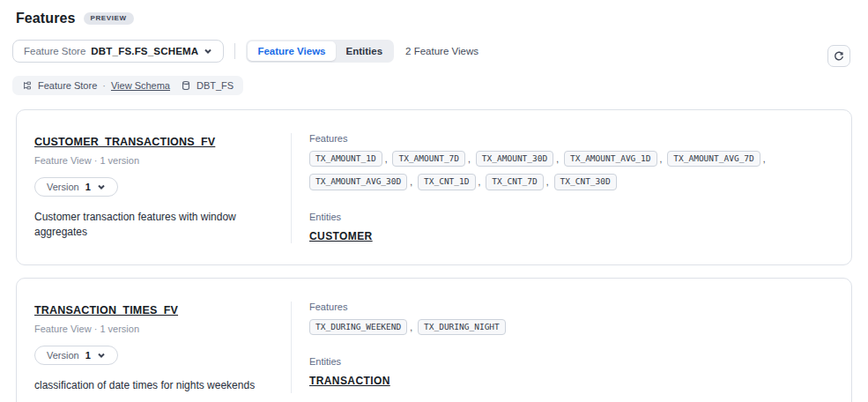  I want to click on toolbar-divider, so click(234, 51).